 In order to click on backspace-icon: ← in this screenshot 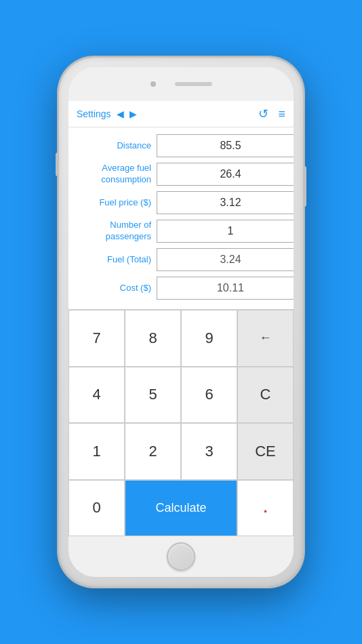, I will do `click(266, 338)`.